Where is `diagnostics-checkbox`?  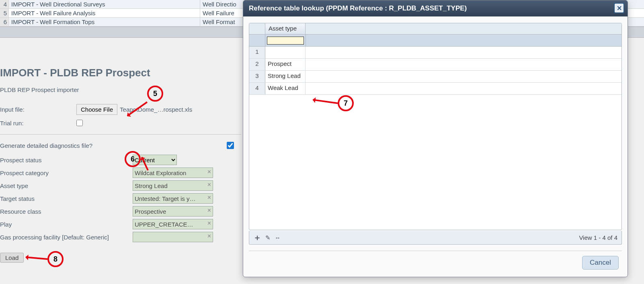 diagnostics-checkbox is located at coordinates (230, 145).